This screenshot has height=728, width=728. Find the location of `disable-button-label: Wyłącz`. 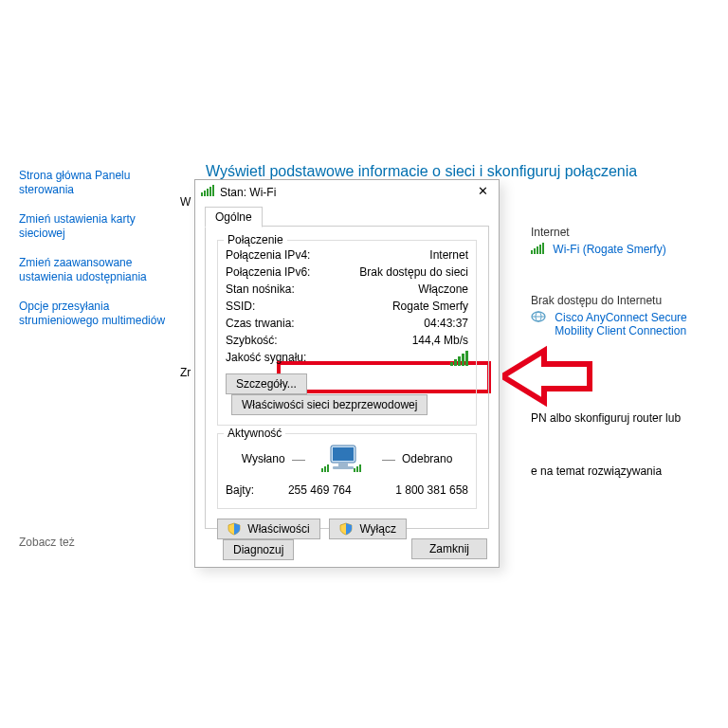

disable-button-label: Wyłącz is located at coordinates (377, 529).